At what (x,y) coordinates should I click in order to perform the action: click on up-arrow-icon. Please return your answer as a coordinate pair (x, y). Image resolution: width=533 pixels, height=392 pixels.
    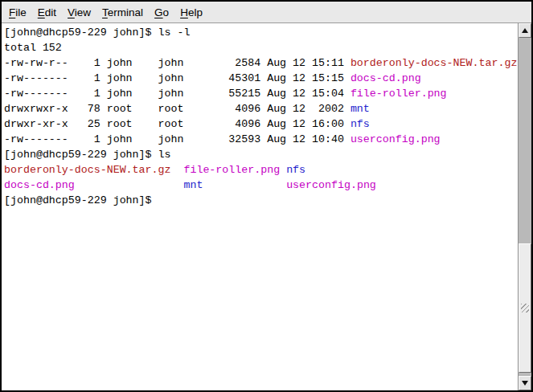
    Looking at the image, I should click on (525, 31).